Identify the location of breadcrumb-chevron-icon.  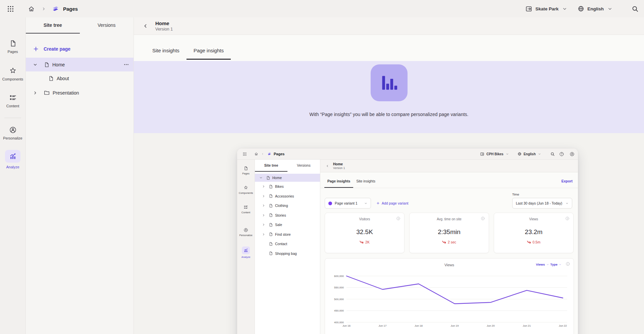
(263, 154).